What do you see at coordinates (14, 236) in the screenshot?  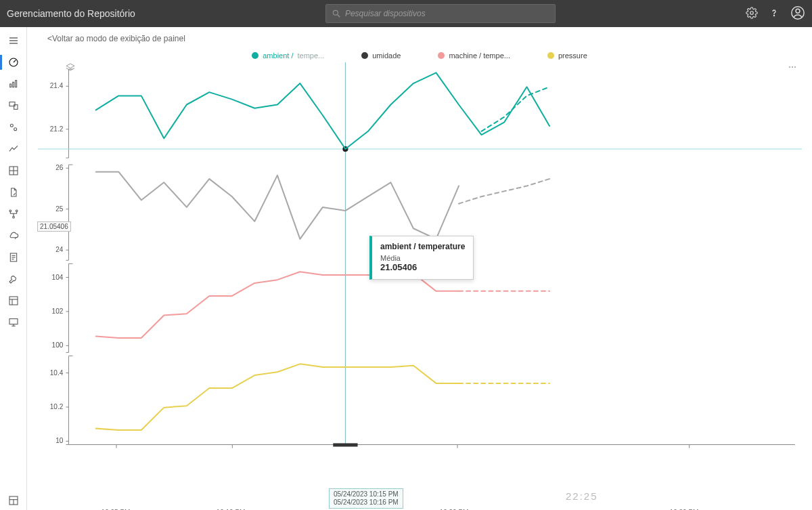 I see `nav-cloud-icon` at bounding box center [14, 236].